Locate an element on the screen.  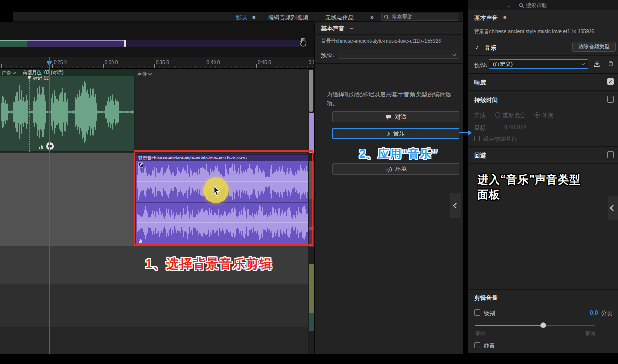
ruler-minor-ticks is located at coordinates (157, 67).